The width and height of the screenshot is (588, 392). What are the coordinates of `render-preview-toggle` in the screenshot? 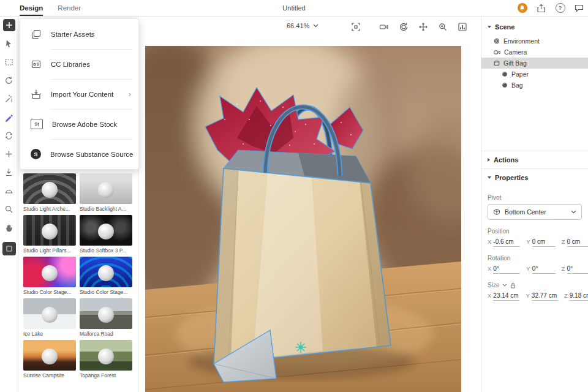 It's located at (9, 249).